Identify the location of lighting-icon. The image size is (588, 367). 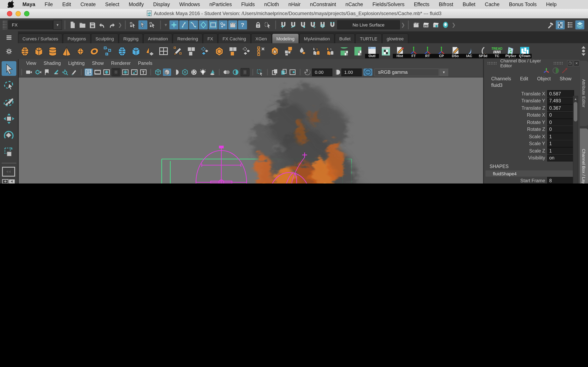
(203, 72).